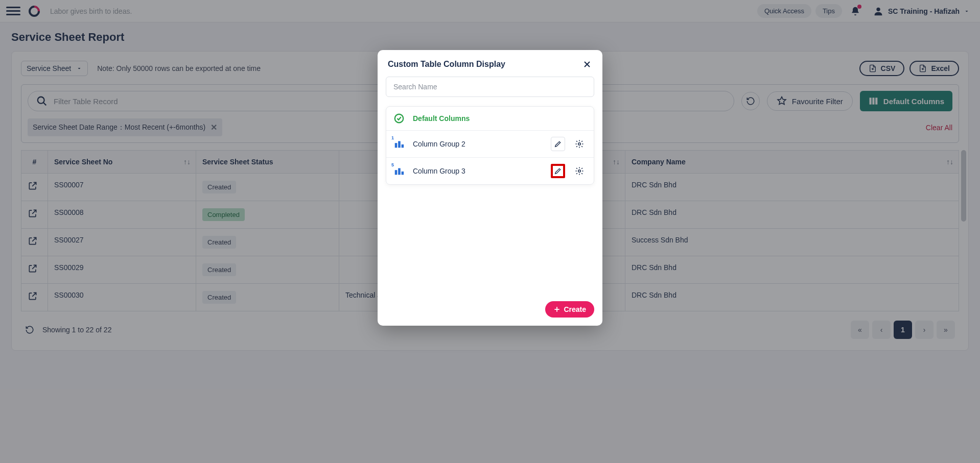 The width and height of the screenshot is (980, 463). What do you see at coordinates (570, 309) in the screenshot?
I see `create-button: Create` at bounding box center [570, 309].